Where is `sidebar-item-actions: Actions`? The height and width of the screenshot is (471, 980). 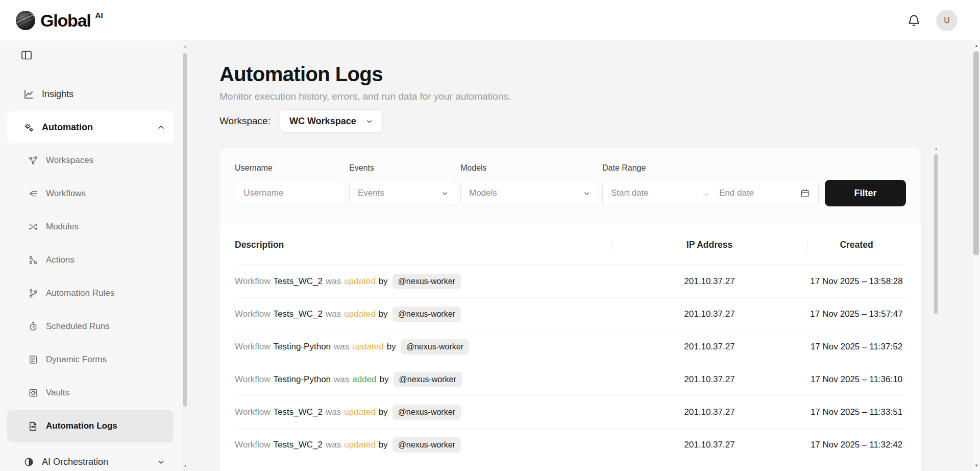
sidebar-item-actions: Actions is located at coordinates (90, 260).